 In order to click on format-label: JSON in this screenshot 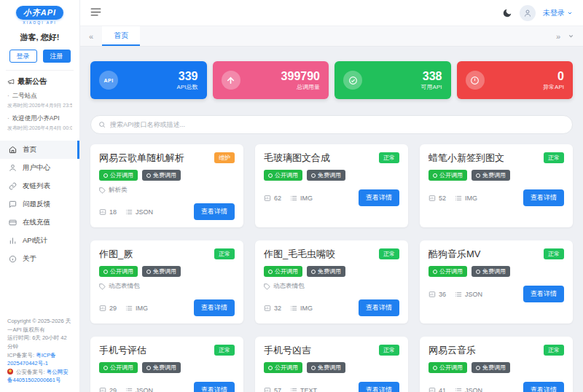, I will do `click(469, 294)`.